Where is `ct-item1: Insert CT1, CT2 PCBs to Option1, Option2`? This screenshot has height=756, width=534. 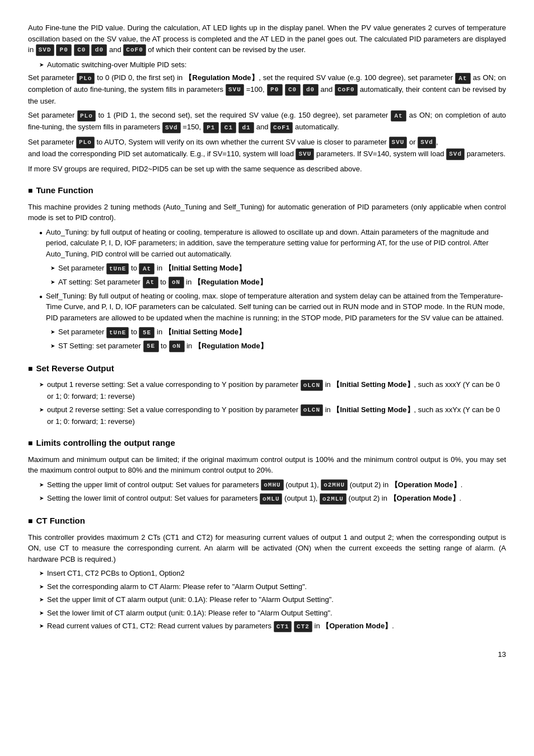
ct-item1: Insert CT1, CT2 PCBs to Option1, Option2 is located at coordinates (273, 573).